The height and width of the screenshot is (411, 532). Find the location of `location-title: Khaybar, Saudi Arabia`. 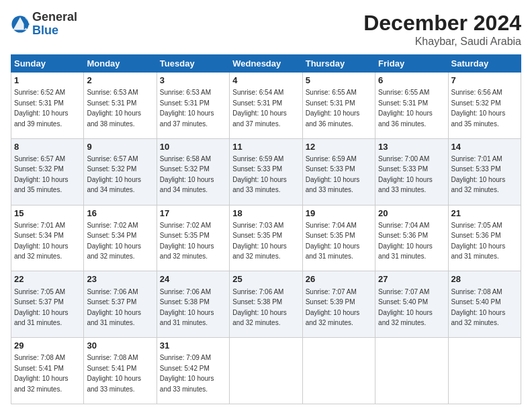

location-title: Khaybar, Saudi Arabia is located at coordinates (442, 42).